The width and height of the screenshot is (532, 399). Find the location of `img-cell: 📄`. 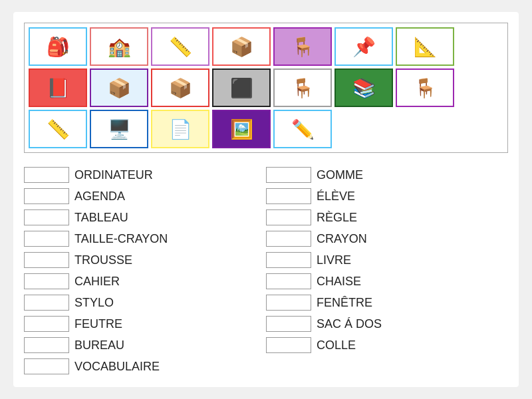

img-cell: 📄 is located at coordinates (180, 129).